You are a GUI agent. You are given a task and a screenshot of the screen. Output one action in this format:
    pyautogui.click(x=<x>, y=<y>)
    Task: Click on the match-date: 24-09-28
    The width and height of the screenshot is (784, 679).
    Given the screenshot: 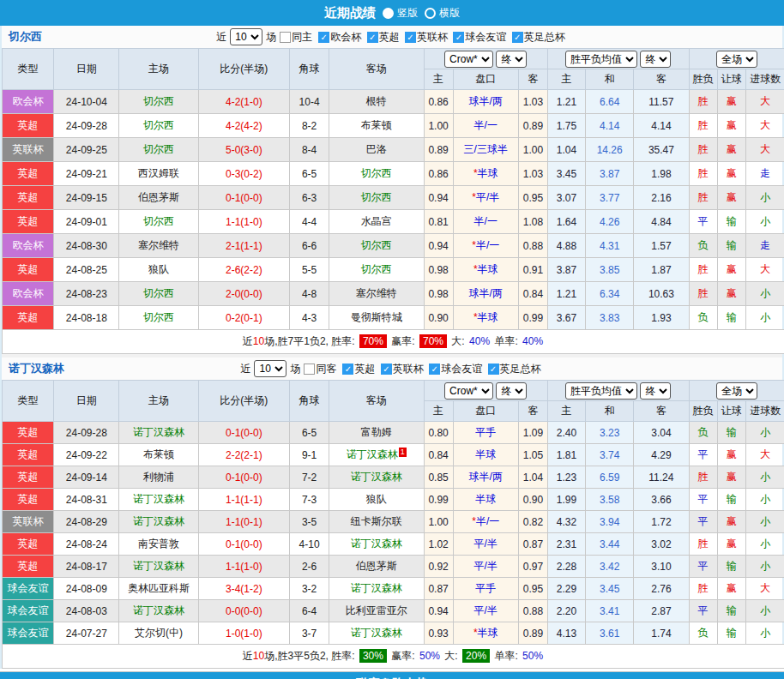 What is the action you would take?
    pyautogui.click(x=87, y=433)
    